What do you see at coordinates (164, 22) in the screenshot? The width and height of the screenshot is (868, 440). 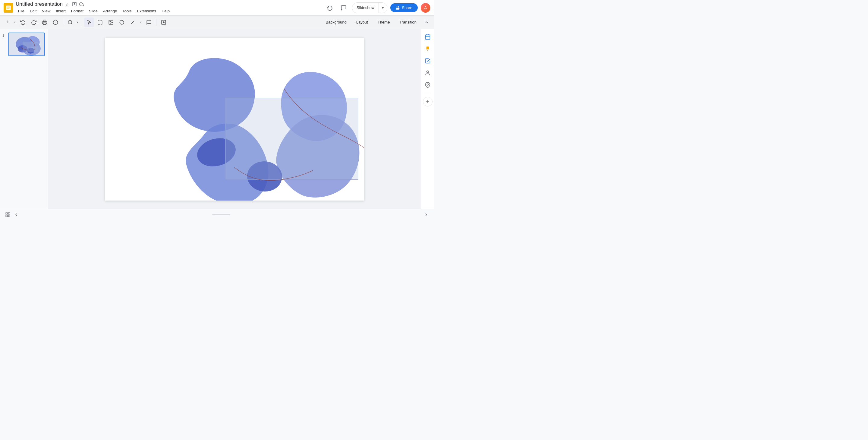 I see `textbox-button` at bounding box center [164, 22].